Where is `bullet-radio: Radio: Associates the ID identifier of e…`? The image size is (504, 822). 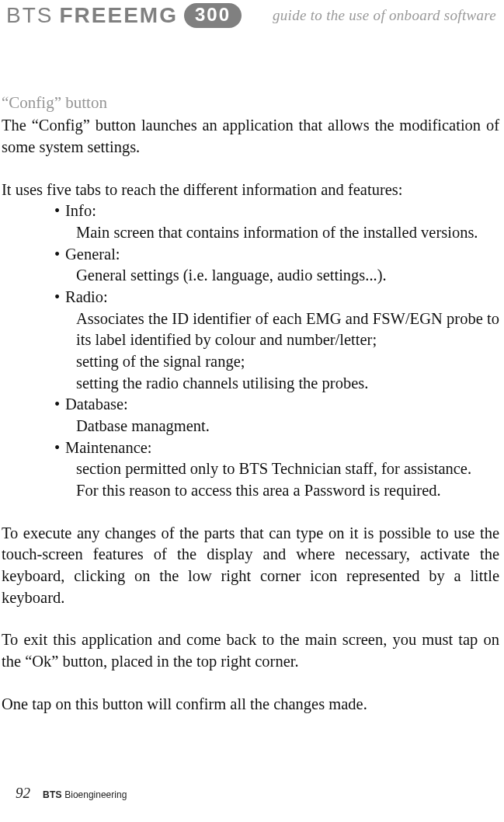
bullet-radio: Radio: Associates the ID identifier of e… is located at coordinates (276, 340).